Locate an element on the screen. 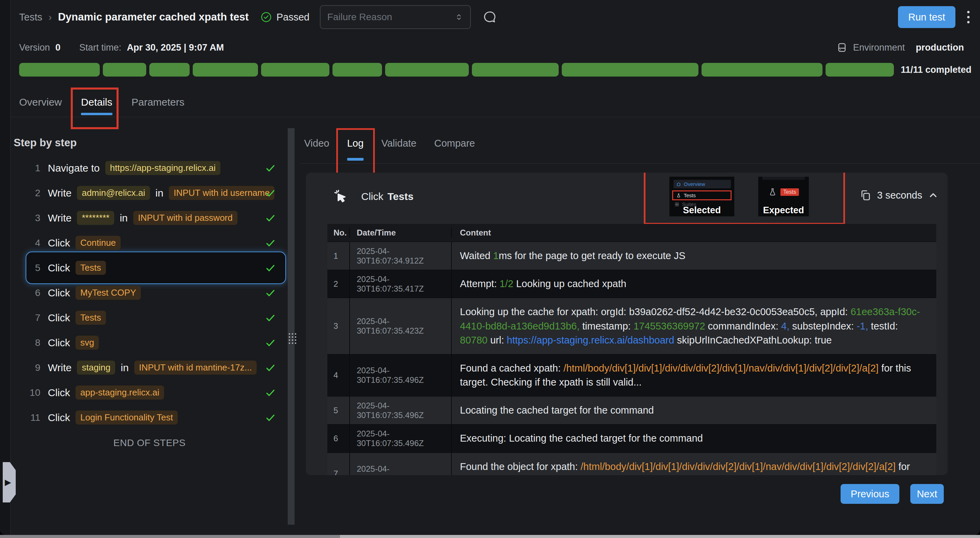 The width and height of the screenshot is (980, 538). step-row: 2Writeadmin@relicx.aiinINPUT with id use… is located at coordinates (150, 193).